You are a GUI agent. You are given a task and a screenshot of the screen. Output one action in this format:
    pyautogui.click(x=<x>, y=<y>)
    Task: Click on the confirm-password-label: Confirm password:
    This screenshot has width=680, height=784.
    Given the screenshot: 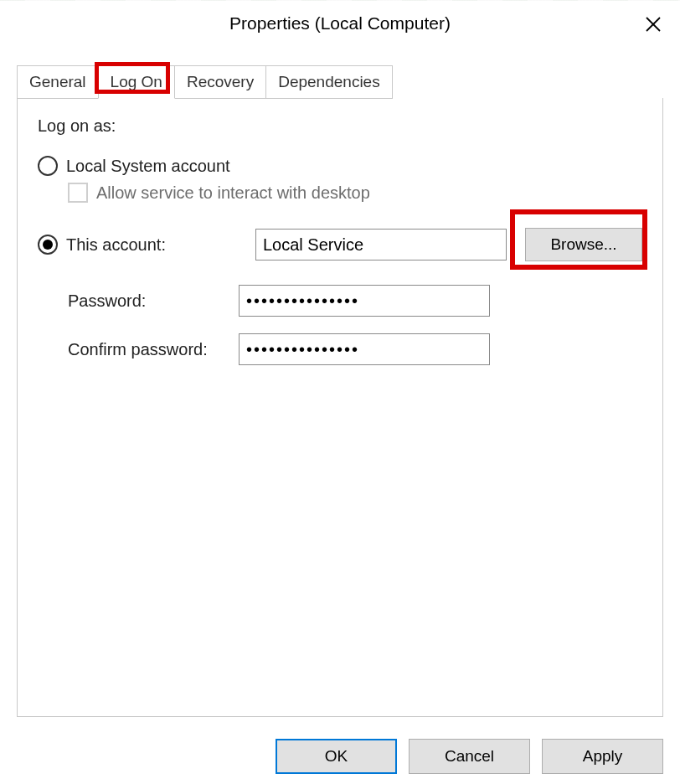 What is the action you would take?
    pyautogui.click(x=138, y=350)
    